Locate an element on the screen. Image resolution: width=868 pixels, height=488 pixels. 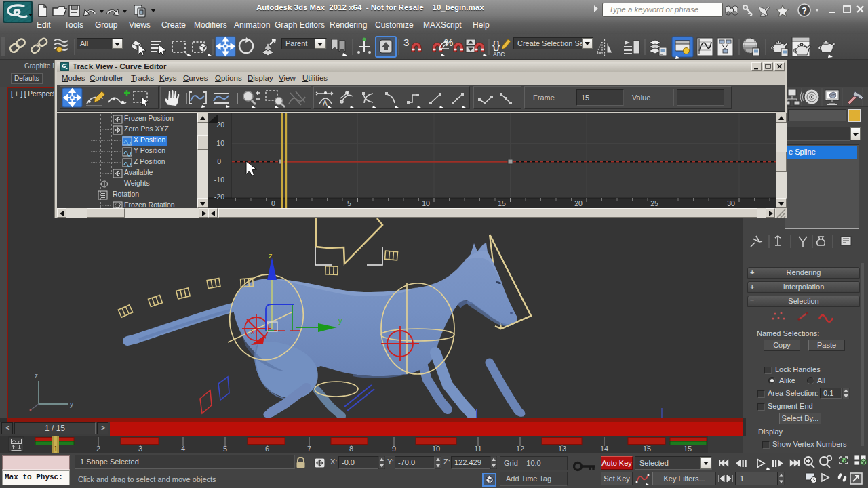
svg-text: 14 is located at coordinates (604, 449).